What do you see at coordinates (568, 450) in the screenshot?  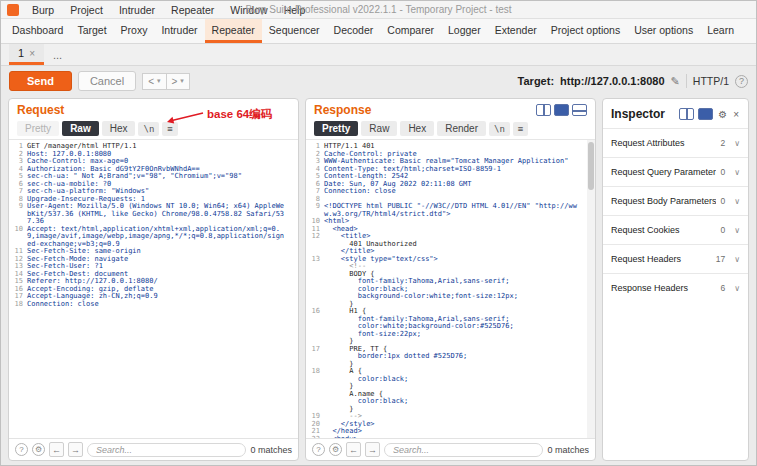 I see `response-match-count: 0 matches` at bounding box center [568, 450].